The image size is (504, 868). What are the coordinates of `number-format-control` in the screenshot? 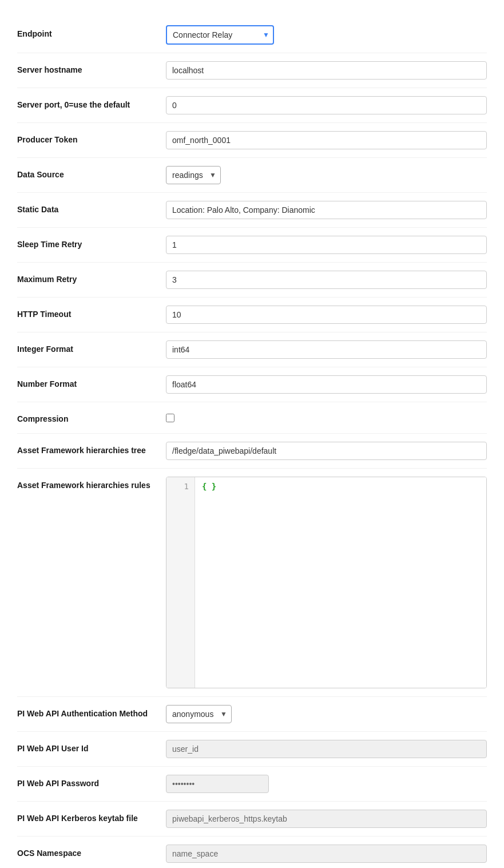 It's located at (326, 385).